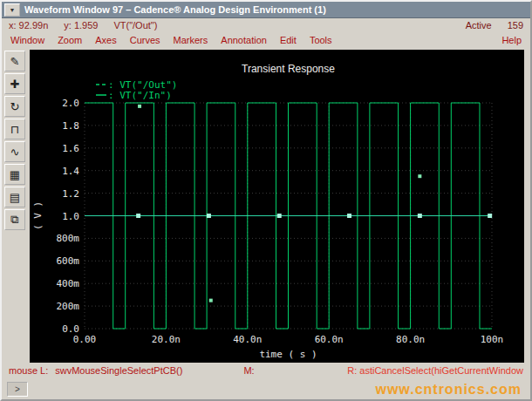  I want to click on menu-tools: Tools, so click(321, 40).